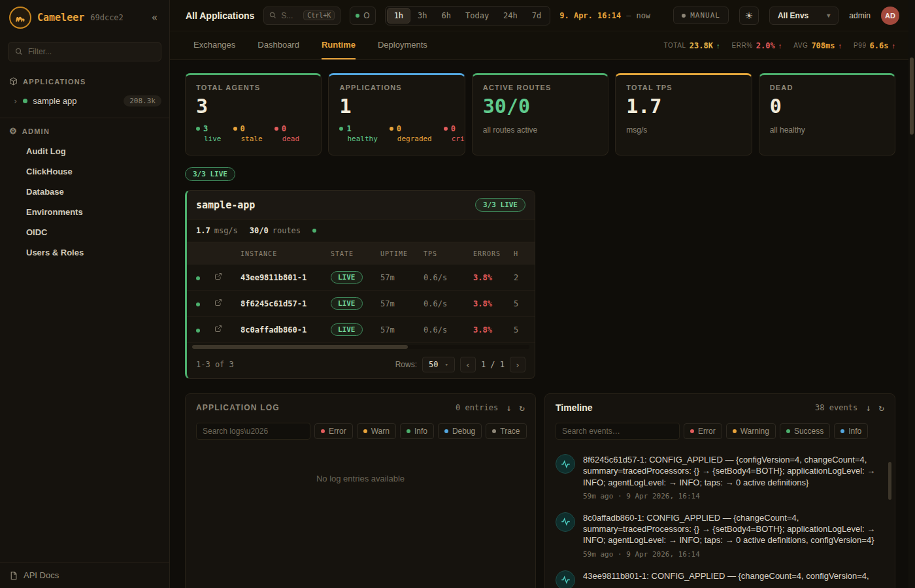 This screenshot has height=588, width=915. I want to click on log-filter-debug: Debug, so click(460, 431).